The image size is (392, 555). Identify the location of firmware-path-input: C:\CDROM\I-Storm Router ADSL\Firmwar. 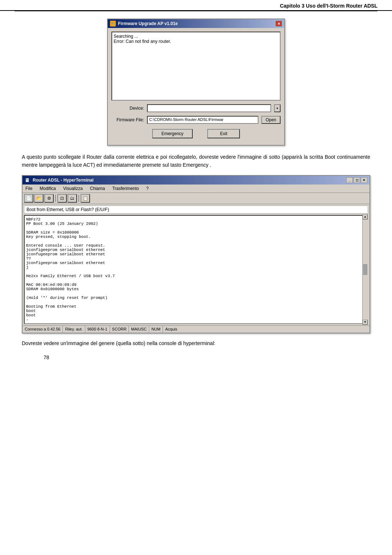
(203, 120).